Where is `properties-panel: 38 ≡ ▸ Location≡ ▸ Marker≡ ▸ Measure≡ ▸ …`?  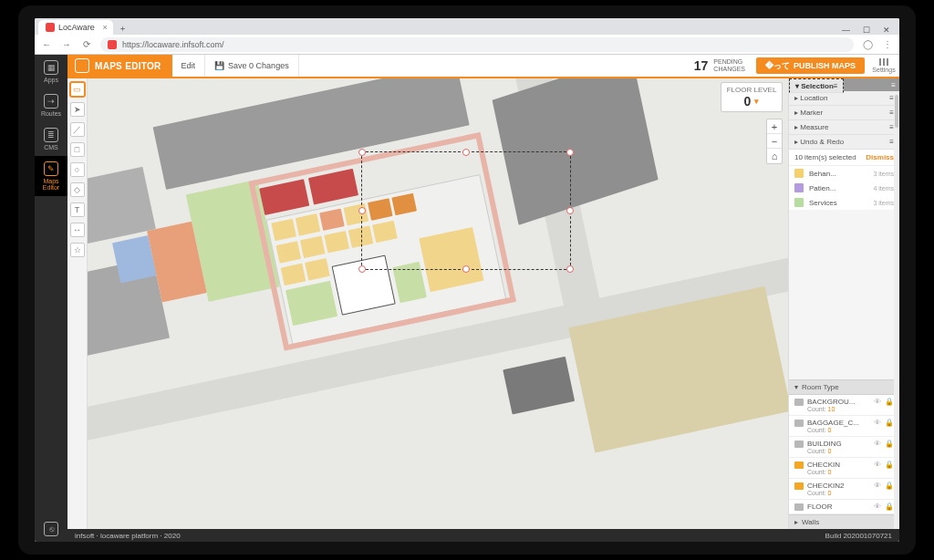
properties-panel: 38 ≡ ▸ Location≡ ▸ Marker≡ ▸ Measure≡ ▸ … is located at coordinates (844, 304).